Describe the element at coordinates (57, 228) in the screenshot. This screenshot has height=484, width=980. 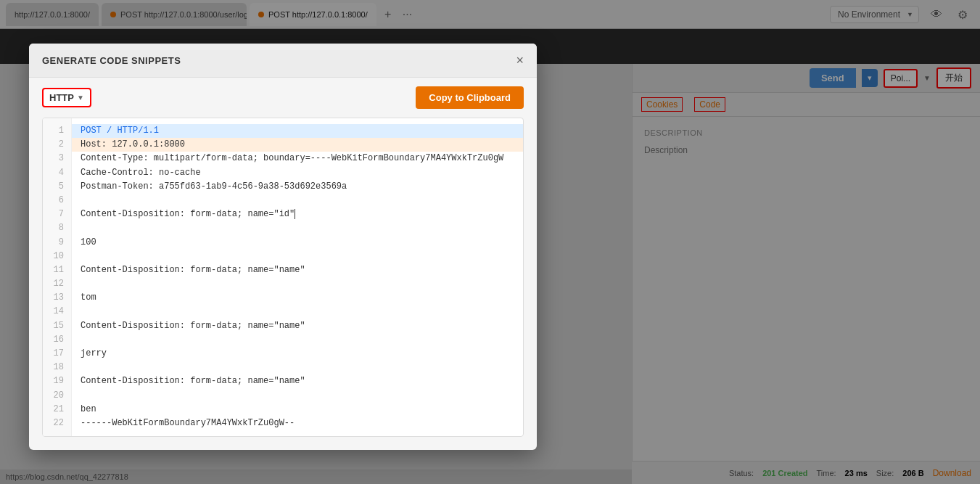
I see `line-number-8: 8` at that location.